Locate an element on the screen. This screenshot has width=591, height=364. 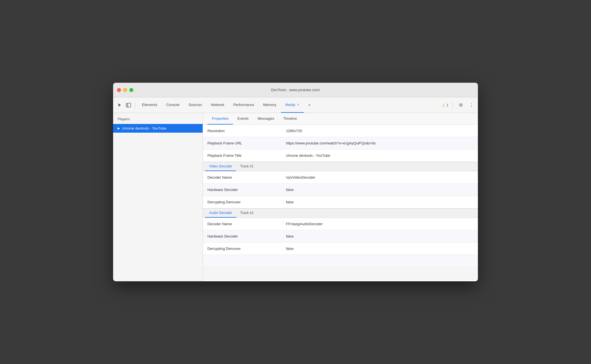
table-row: Decoder Name FFmpegAudioDecoder is located at coordinates (340, 224).